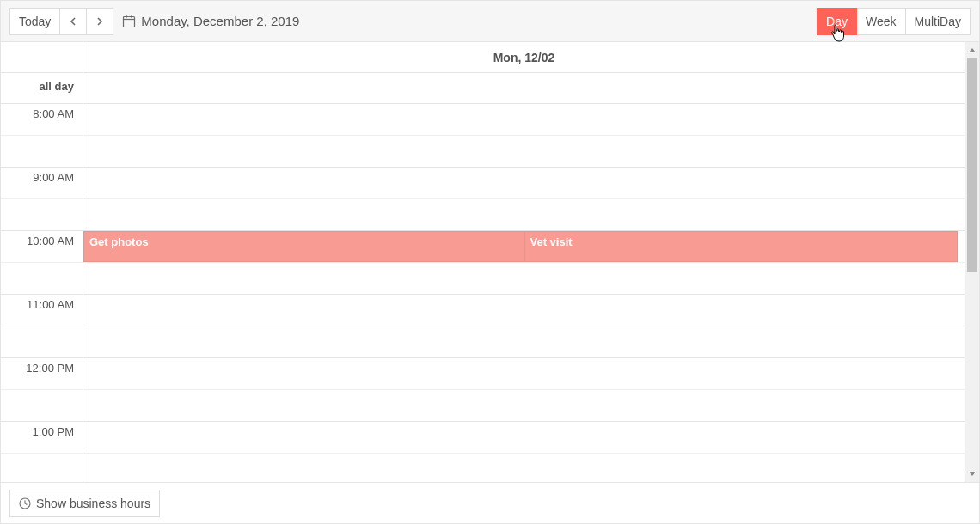 The height and width of the screenshot is (524, 980). What do you see at coordinates (84, 503) in the screenshot?
I see `show-business-hours-button: Show business hours` at bounding box center [84, 503].